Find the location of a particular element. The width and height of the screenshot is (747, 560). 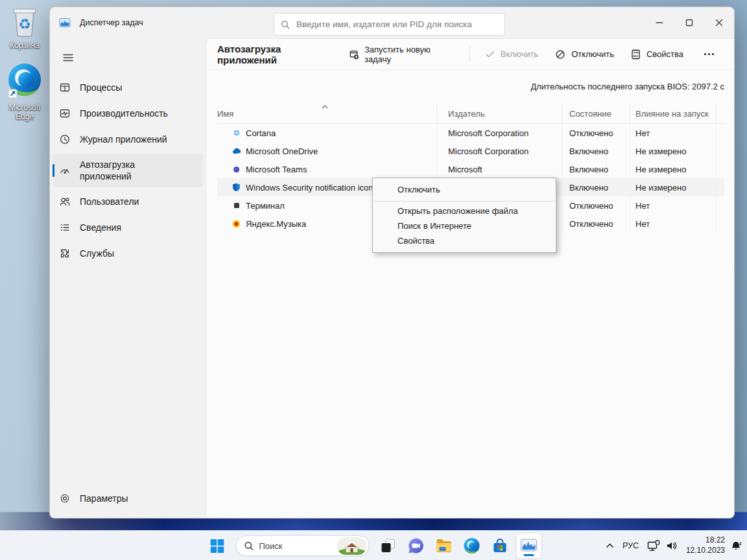

svg-text: z is located at coordinates (741, 543).